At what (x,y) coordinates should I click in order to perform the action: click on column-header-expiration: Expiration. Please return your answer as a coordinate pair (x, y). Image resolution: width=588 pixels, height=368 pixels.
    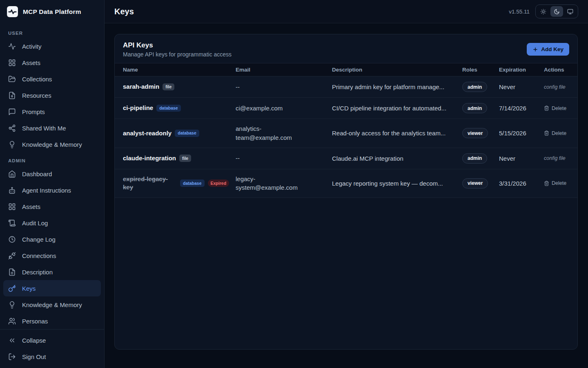
    Looking at the image, I should click on (521, 70).